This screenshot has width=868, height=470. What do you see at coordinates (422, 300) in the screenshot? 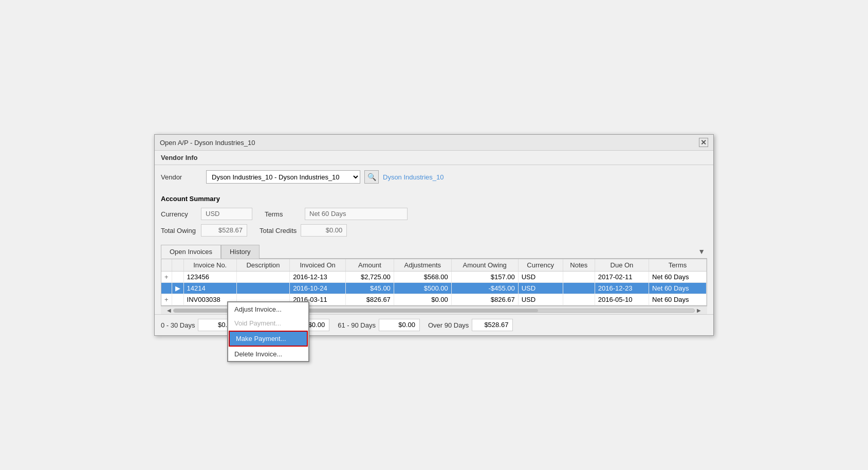
I see `cell-adjustments-2: $0.00` at bounding box center [422, 300].